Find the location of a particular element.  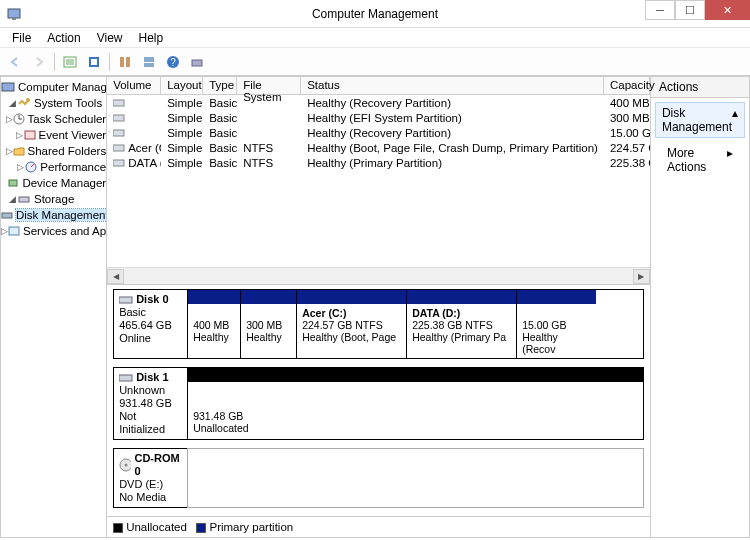

disk-info: Disk 1Unknown931.48 GBNot Initialized is located at coordinates (150, 404).